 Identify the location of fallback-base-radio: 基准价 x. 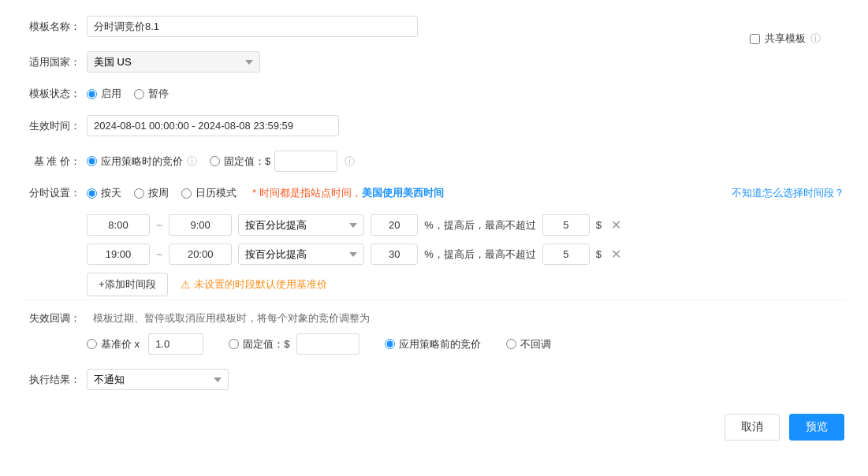
(145, 344).